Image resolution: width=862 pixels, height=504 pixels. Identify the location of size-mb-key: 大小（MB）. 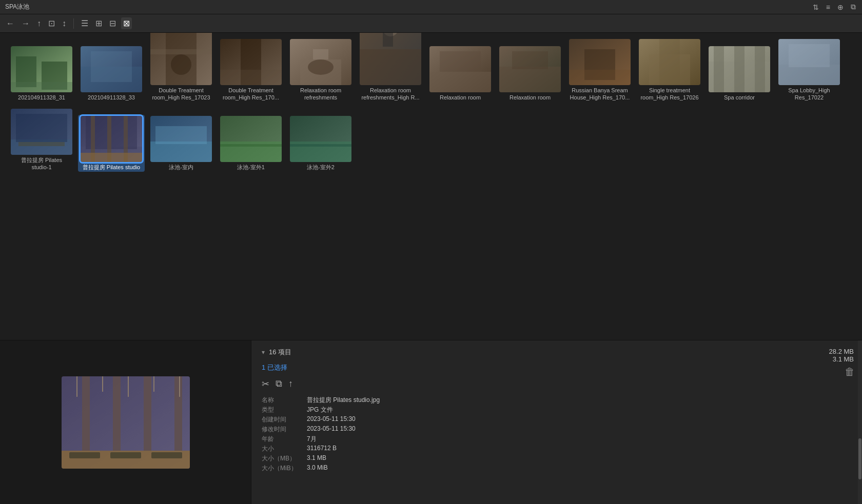
(282, 458).